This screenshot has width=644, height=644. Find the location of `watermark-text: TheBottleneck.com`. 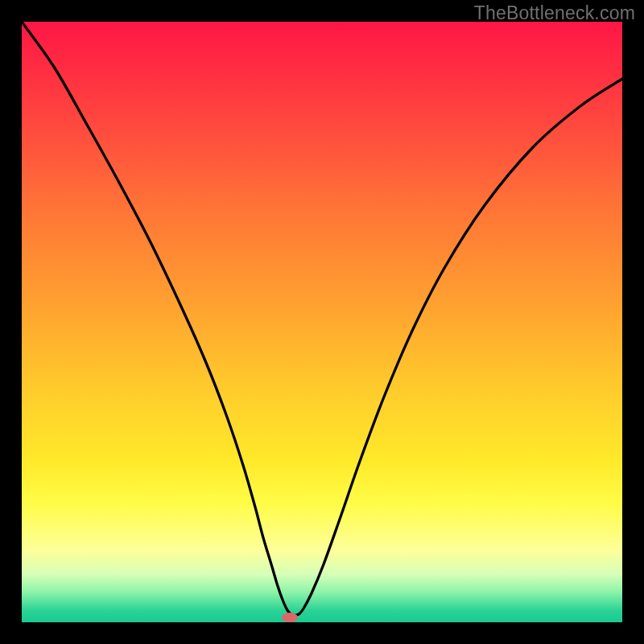

watermark-text: TheBottleneck.com is located at coordinates (555, 13).